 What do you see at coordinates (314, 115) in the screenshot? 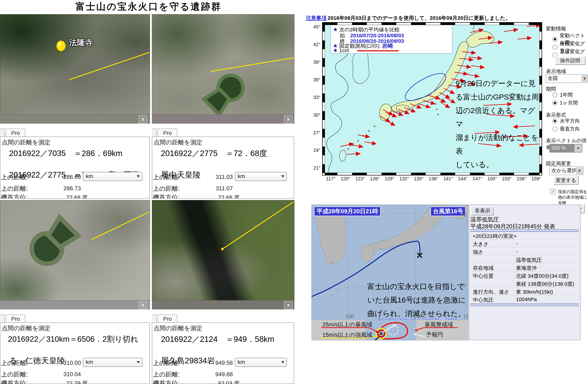
I see `lat-tick: 30°` at bounding box center [314, 115].